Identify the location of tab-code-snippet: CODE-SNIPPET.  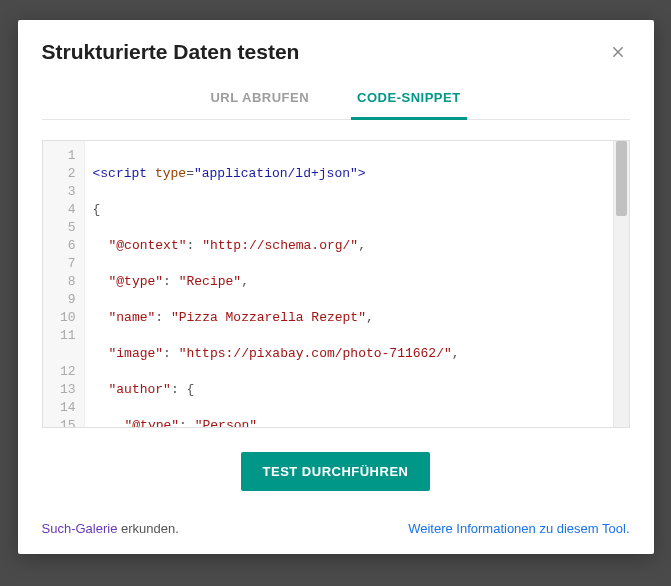
(409, 98).